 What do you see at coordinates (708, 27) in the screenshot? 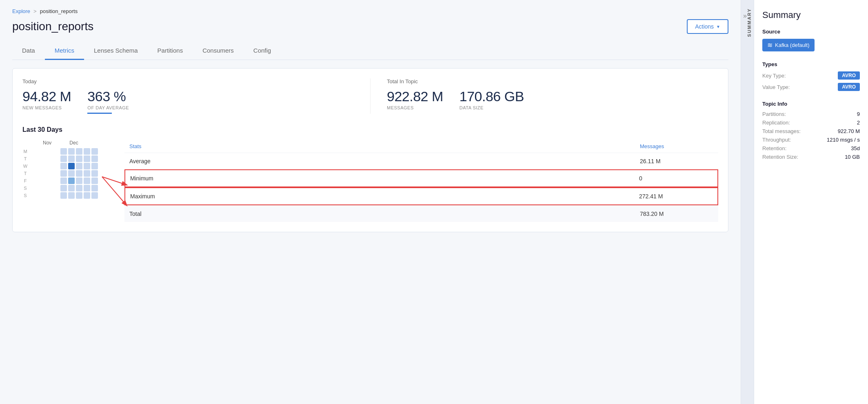
I see `actions-button: Actions ▼` at bounding box center [708, 27].